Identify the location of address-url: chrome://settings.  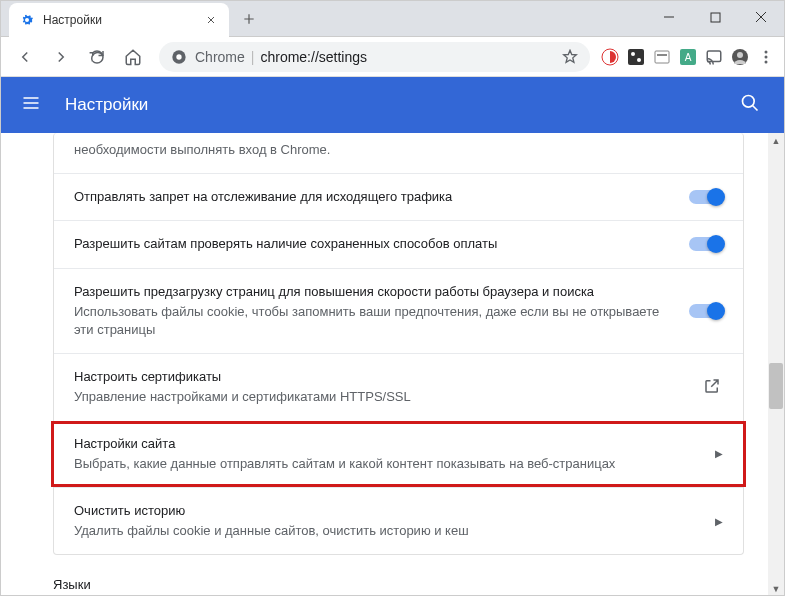
(314, 57).